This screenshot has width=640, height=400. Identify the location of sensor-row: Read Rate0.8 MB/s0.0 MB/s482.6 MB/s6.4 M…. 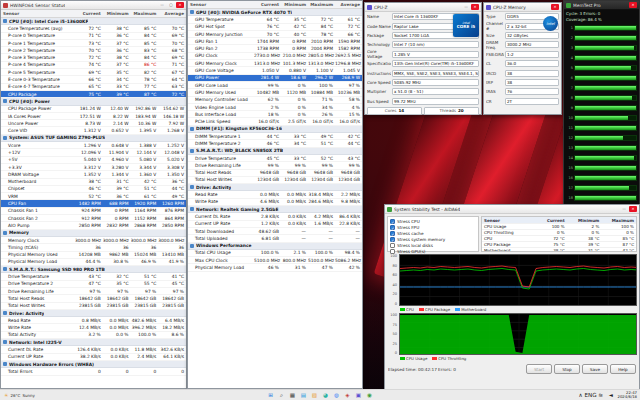
(94, 320).